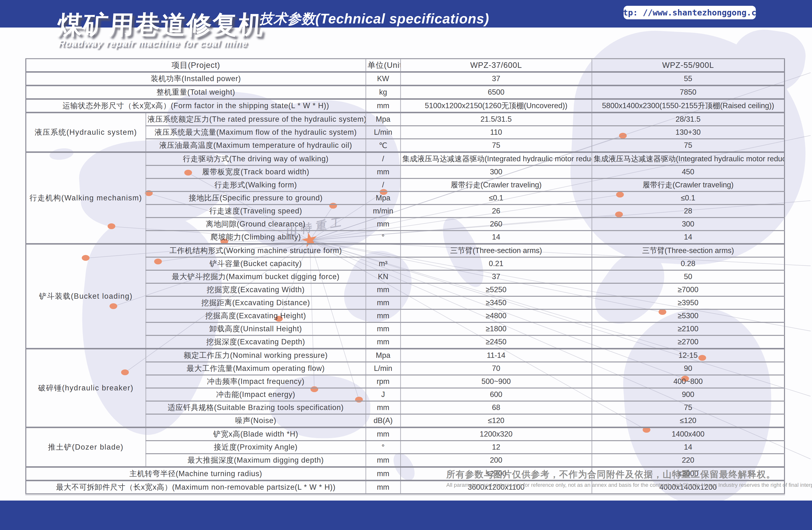  What do you see at coordinates (256, 342) in the screenshot?
I see `item-cell: 挖掘深度(Excavating Depth)` at bounding box center [256, 342].